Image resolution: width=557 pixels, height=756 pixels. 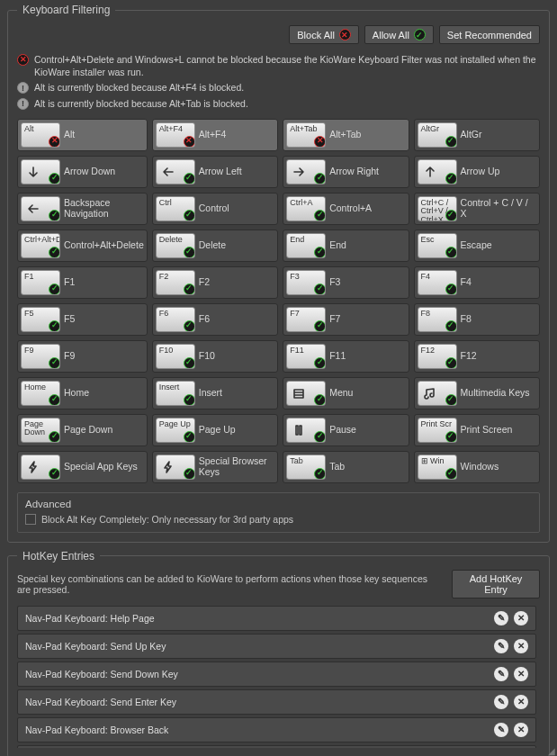 I want to click on block-all-button: Block All ✕, so click(x=324, y=34).